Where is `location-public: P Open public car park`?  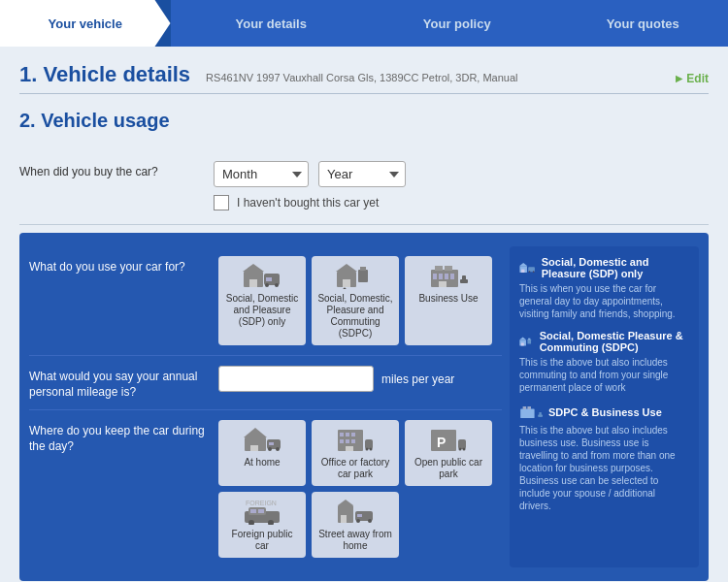 location-public: P Open public car park is located at coordinates (448, 453).